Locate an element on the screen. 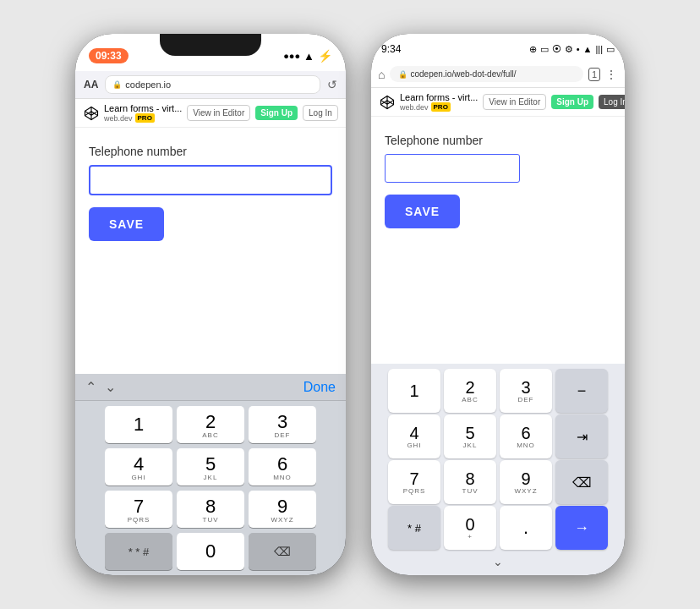 This screenshot has height=609, width=700. android-key-backspace: ⌫ is located at coordinates (582, 482).